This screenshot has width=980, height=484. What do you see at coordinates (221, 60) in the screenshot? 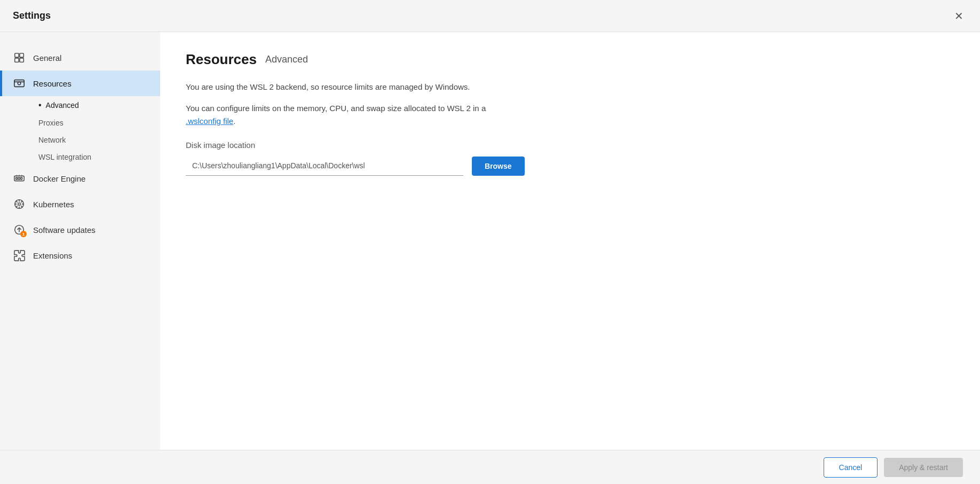
I see `page-title: Resources` at bounding box center [221, 60].